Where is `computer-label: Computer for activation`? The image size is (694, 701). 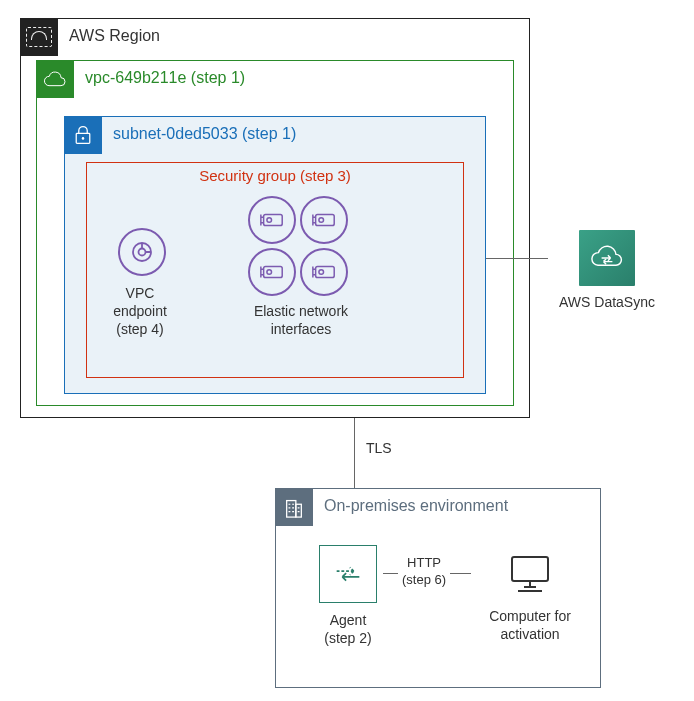 computer-label: Computer for activation is located at coordinates (530, 625).